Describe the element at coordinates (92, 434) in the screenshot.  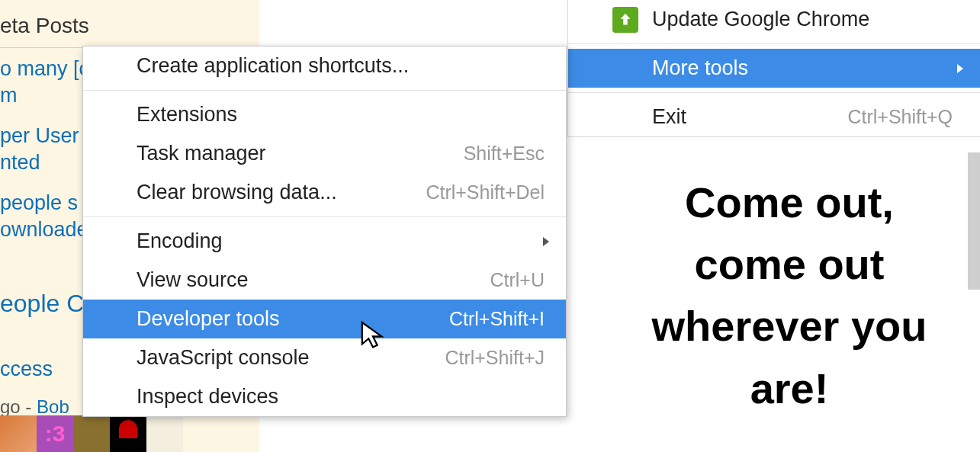
I see `avatar-strip: :3` at that location.